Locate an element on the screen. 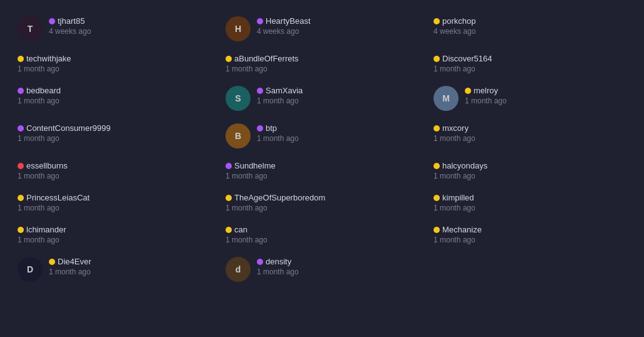 The height and width of the screenshot is (337, 644). avatar-heartybeast: H is located at coordinates (238, 29).